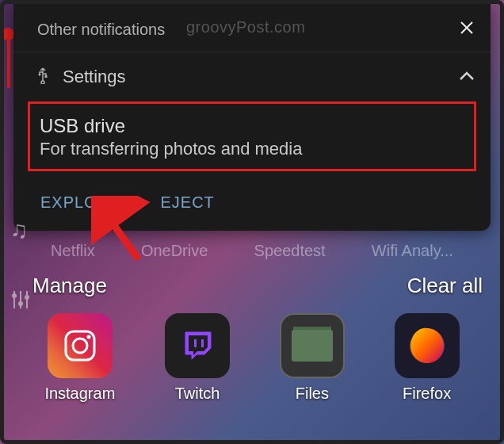 This screenshot has height=444, width=504. Describe the element at coordinates (101, 30) in the screenshot. I see `panel-title: Other notifications` at that location.